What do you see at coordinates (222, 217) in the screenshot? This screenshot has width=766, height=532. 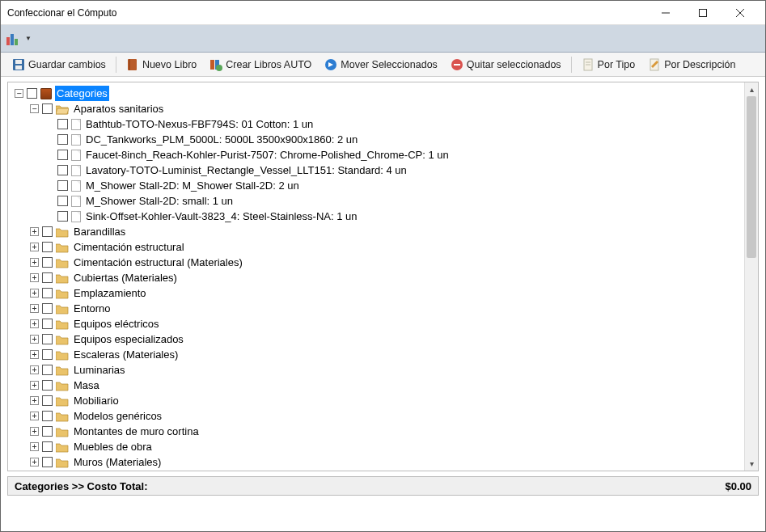 I see `item-label: Sink-Offset-Kohler-Vault-3823_4: Steel-S…` at bounding box center [222, 217].